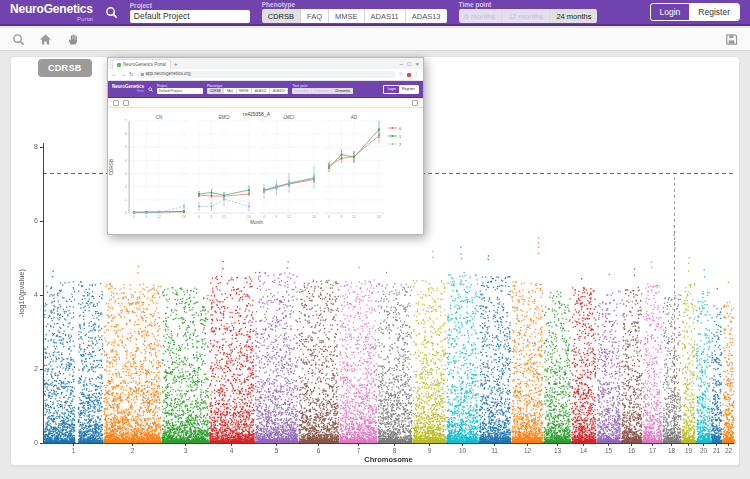  Describe the element at coordinates (150, 90) in the screenshot. I see `mini-search-icon` at that location.